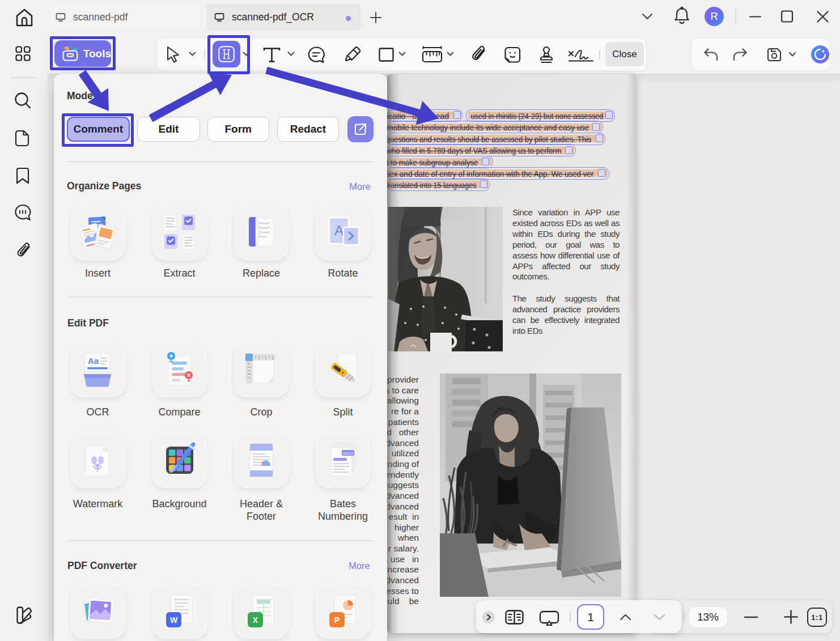  I want to click on svg-text: W, so click(173, 620).